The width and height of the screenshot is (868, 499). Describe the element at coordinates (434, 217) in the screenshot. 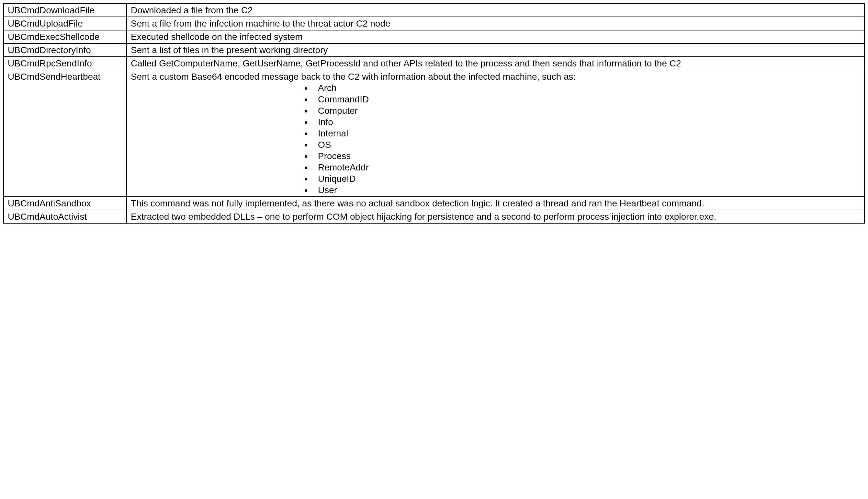

I see `table-row: UBCmdAutoActivist Extracted two embedded…` at that location.